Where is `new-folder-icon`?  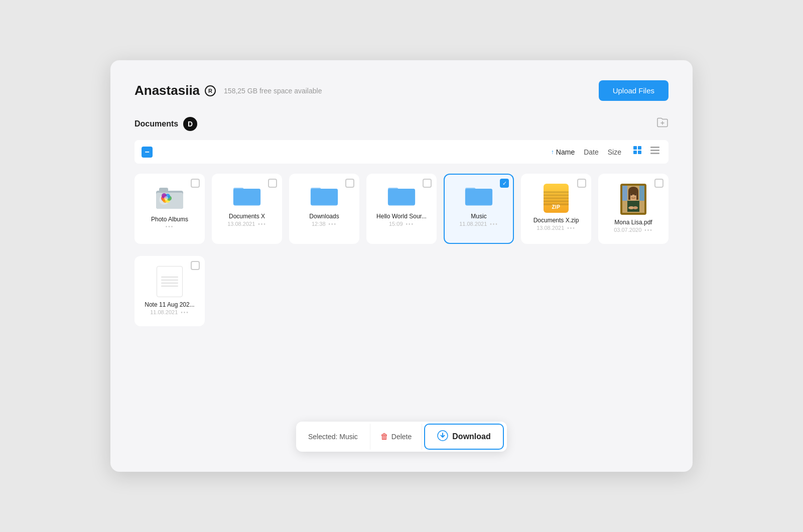
new-folder-icon is located at coordinates (662, 124).